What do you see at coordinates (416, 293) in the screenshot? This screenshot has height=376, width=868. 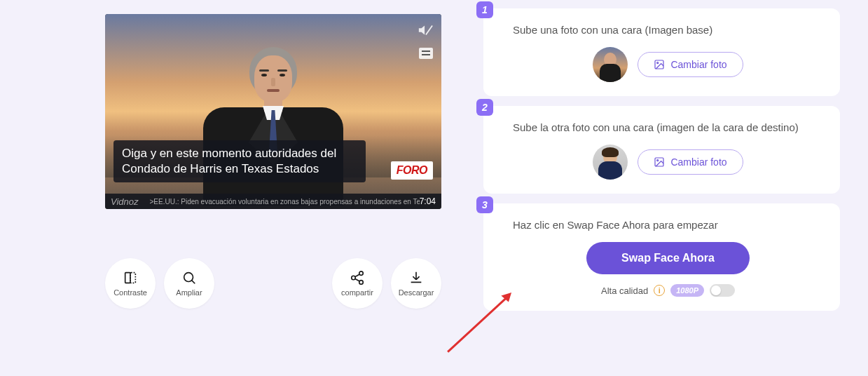 I see `download-label: Descargar` at bounding box center [416, 293].